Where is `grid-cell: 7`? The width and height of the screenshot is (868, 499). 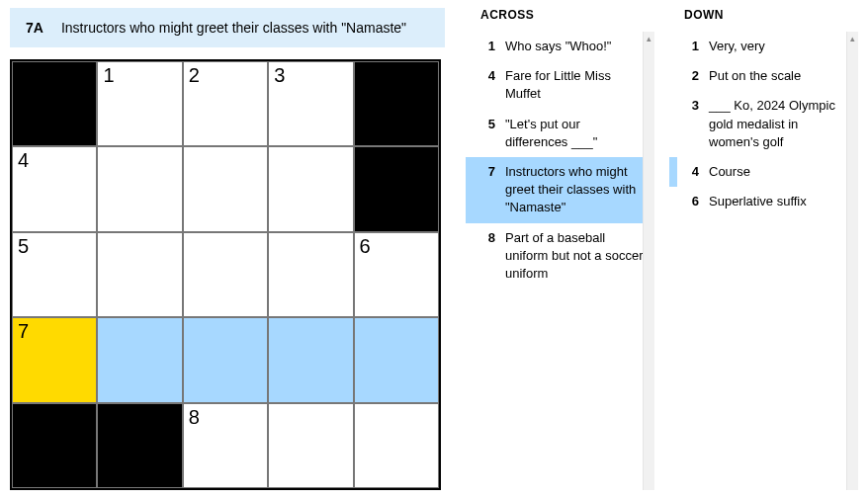
grid-cell: 7 is located at coordinates (54, 360).